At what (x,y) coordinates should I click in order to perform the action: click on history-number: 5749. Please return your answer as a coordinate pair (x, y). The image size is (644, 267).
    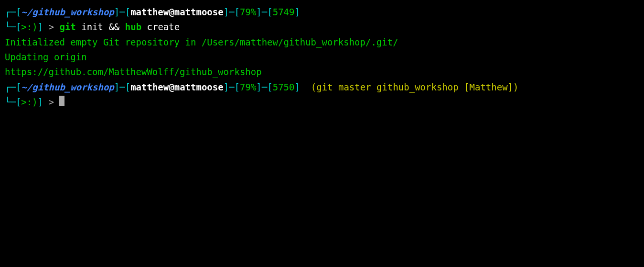
    Looking at the image, I should click on (284, 12).